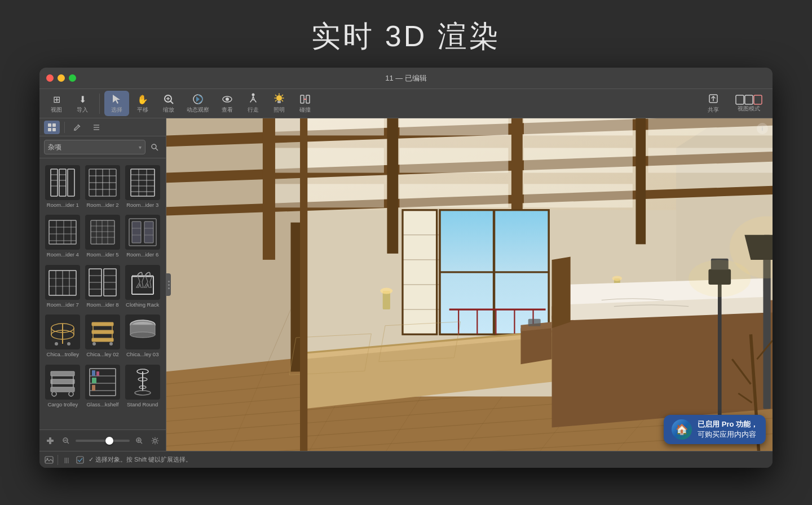 Image resolution: width=812 pixels, height=505 pixels. Describe the element at coordinates (406, 37) in the screenshot. I see `page-title: 实时 3D 渲染` at that location.